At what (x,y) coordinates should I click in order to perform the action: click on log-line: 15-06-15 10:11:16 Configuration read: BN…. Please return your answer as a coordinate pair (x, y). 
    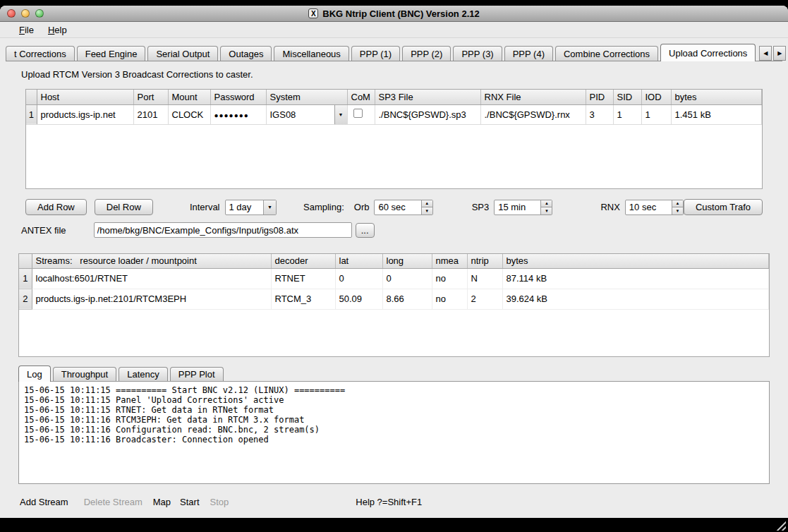
    Looking at the image, I should click on (394, 430).